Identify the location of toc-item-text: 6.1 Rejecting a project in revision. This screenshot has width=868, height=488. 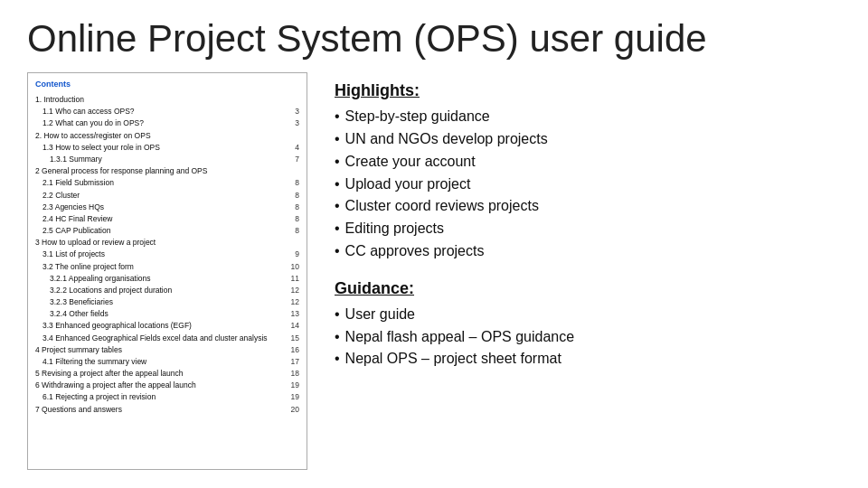
(160, 398).